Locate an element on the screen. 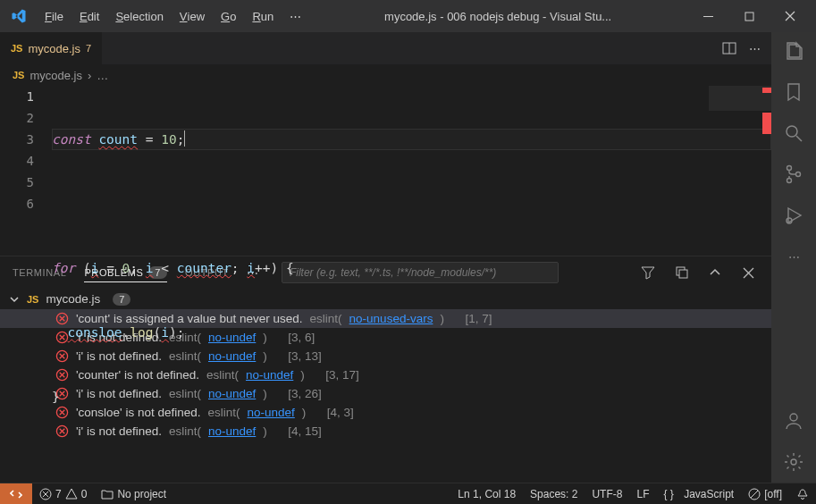 The height and width of the screenshot is (504, 816). menu-selection: Selection is located at coordinates (139, 16).